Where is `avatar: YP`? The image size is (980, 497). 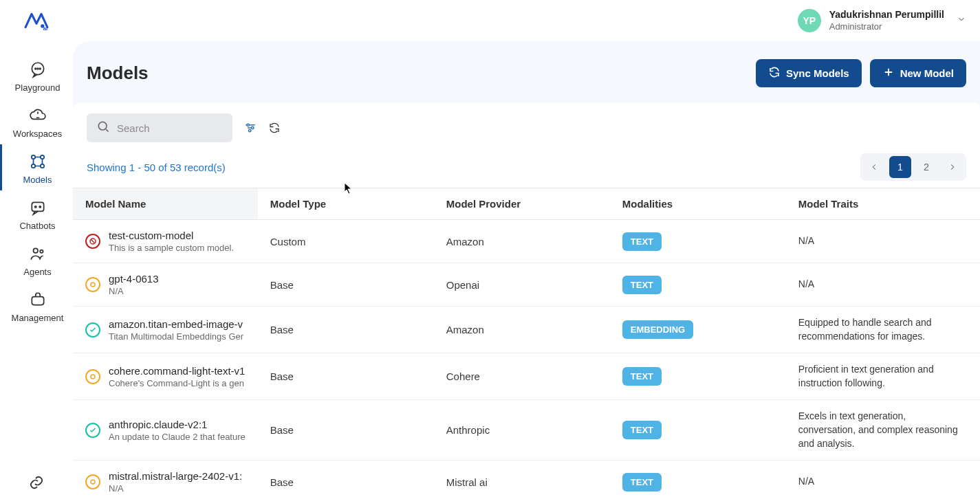
avatar: YP is located at coordinates (809, 21).